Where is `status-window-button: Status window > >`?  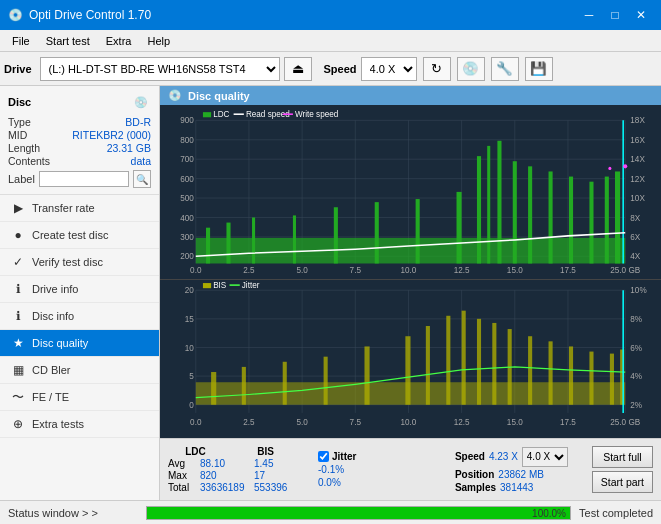 status-window-button: Status window > > is located at coordinates (73, 513).